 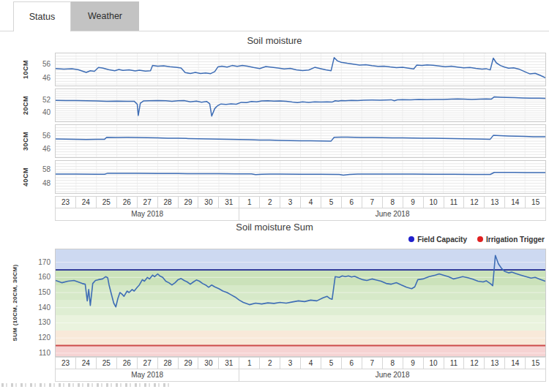 What do you see at coordinates (274, 41) in the screenshot?
I see `soil-moisture-title: Soil moisture` at bounding box center [274, 41].